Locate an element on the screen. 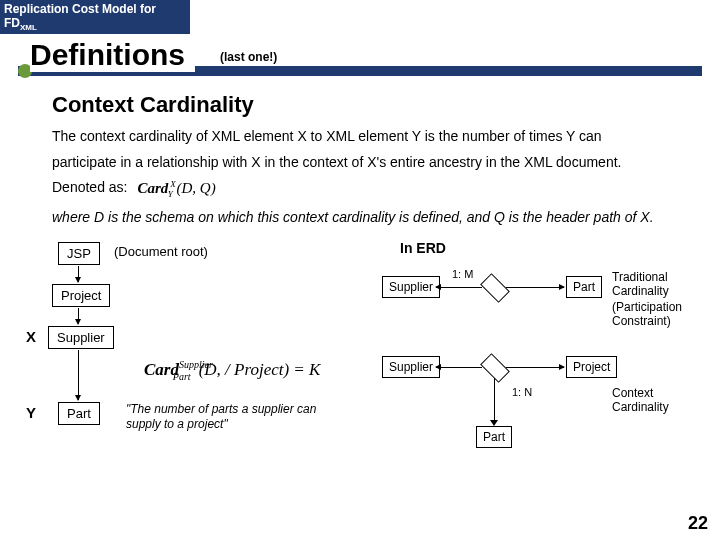 The image size is (720, 540). traditional-label: Traditional Cardinality is located at coordinates (640, 284).